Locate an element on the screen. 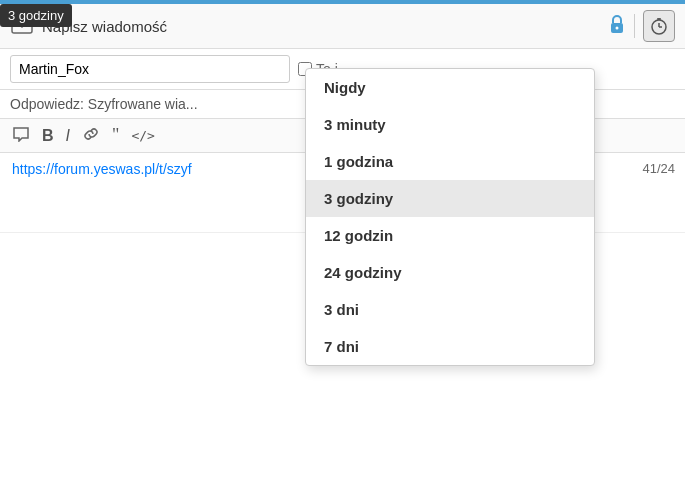 The height and width of the screenshot is (500, 685). bold-icon: B is located at coordinates (48, 136).